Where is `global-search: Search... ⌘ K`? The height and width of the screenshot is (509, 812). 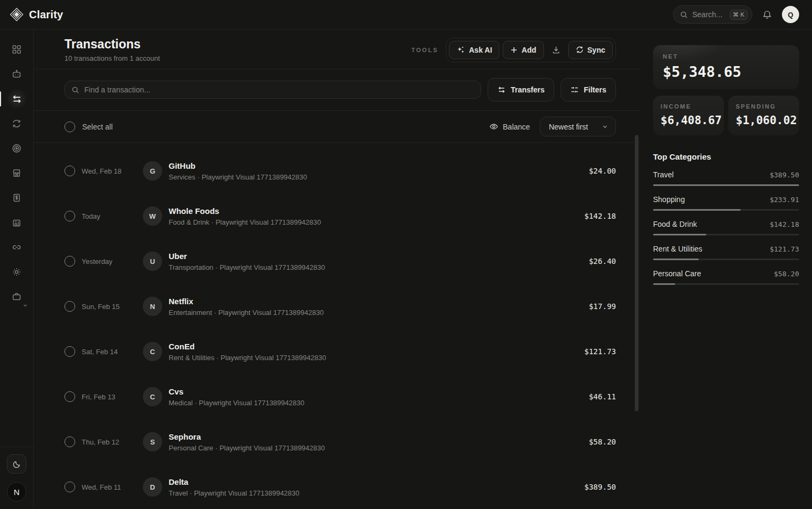
global-search: Search... ⌘ K is located at coordinates (713, 15).